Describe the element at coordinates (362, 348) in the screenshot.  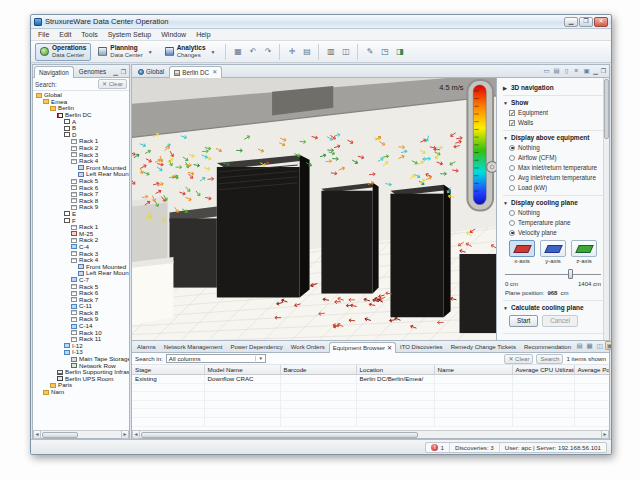
I see `bottom-tab-equipment-browser: Equipment Browser✕` at that location.